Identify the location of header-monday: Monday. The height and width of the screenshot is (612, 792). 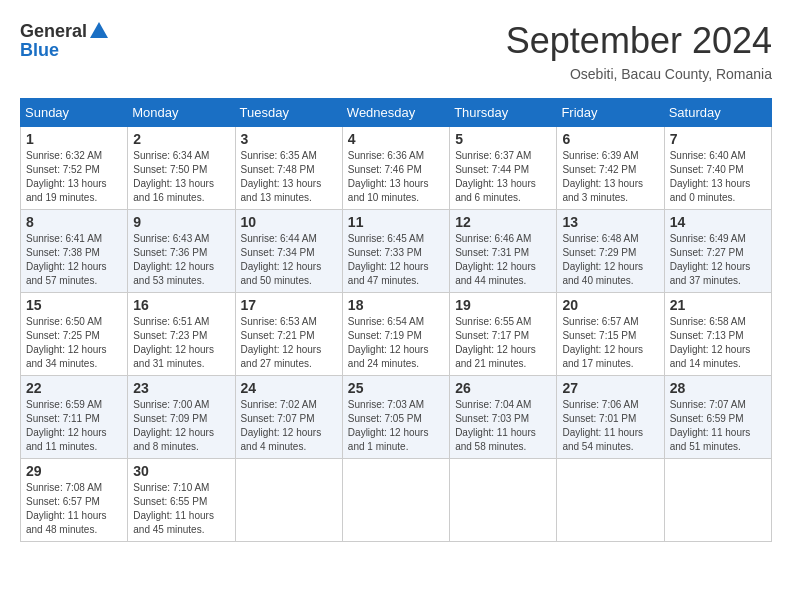
(182, 113).